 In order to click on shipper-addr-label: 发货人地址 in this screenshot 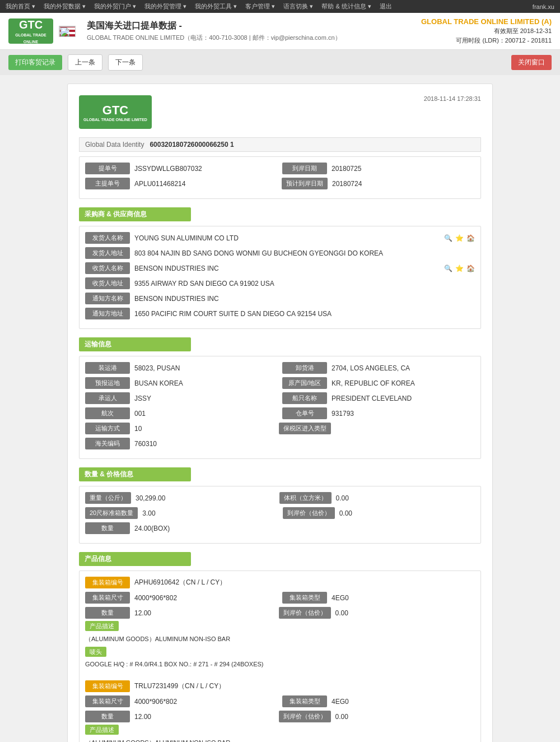, I will do `click(108, 253)`.